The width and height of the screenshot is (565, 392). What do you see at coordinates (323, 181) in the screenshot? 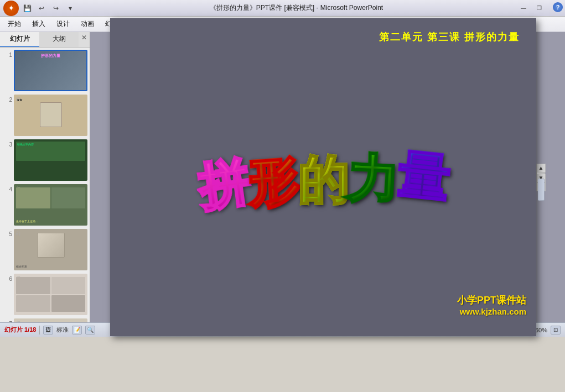
I see `title-char-3: 的` at bounding box center [323, 181].